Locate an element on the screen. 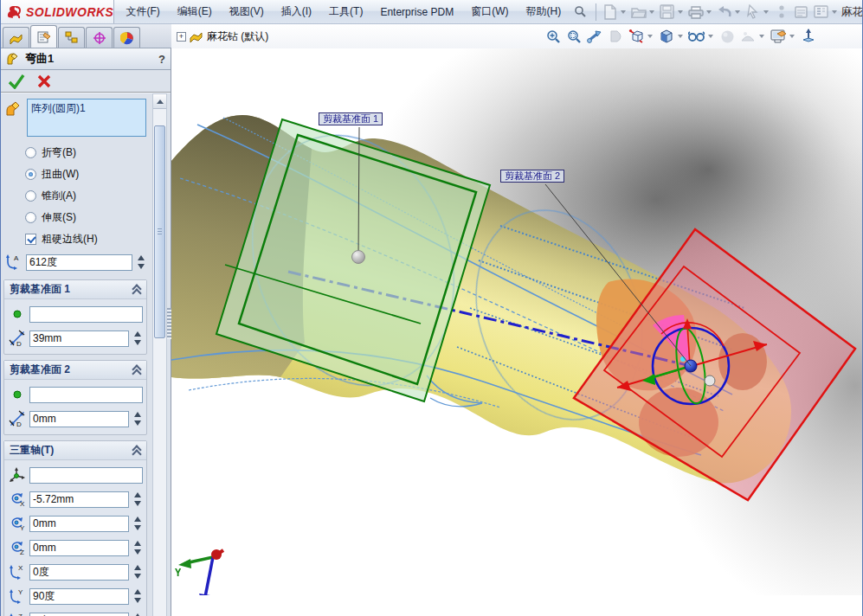 The image size is (863, 616). view-settings-dropdown-icon is located at coordinates (792, 36).